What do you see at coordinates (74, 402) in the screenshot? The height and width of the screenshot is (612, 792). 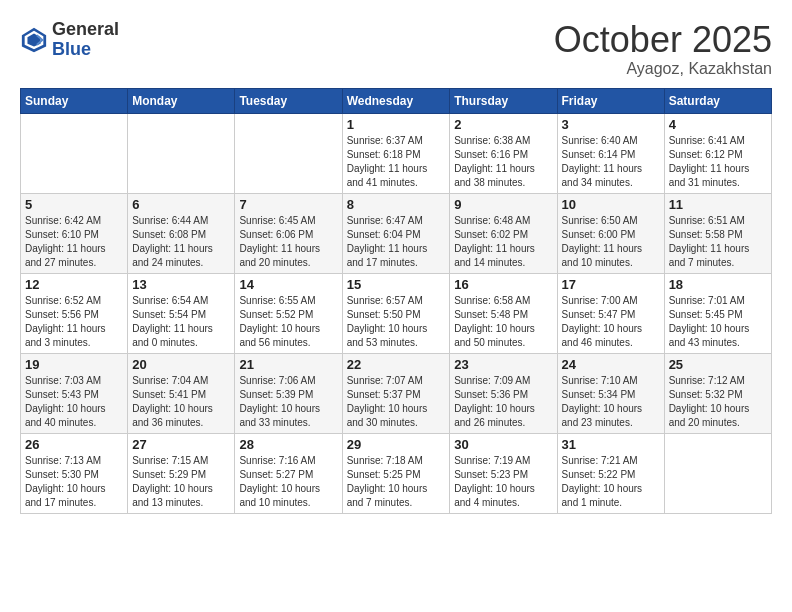 I see `day-info: Sunrise: 7:03 AM Sunset: 5:43 PM Dayligh…` at bounding box center [74, 402].